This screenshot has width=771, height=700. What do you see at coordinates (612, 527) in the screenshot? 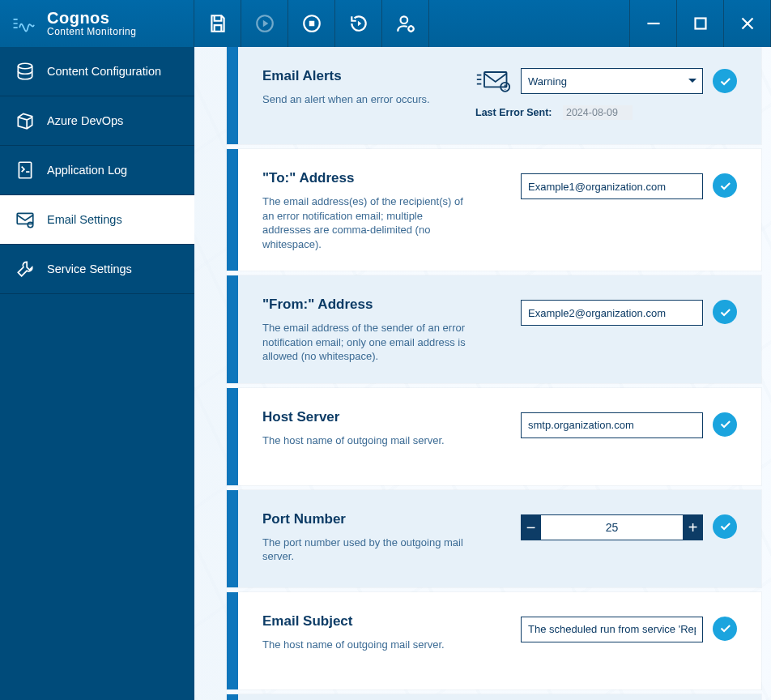
I see `port-stepper: − +` at bounding box center [612, 527].